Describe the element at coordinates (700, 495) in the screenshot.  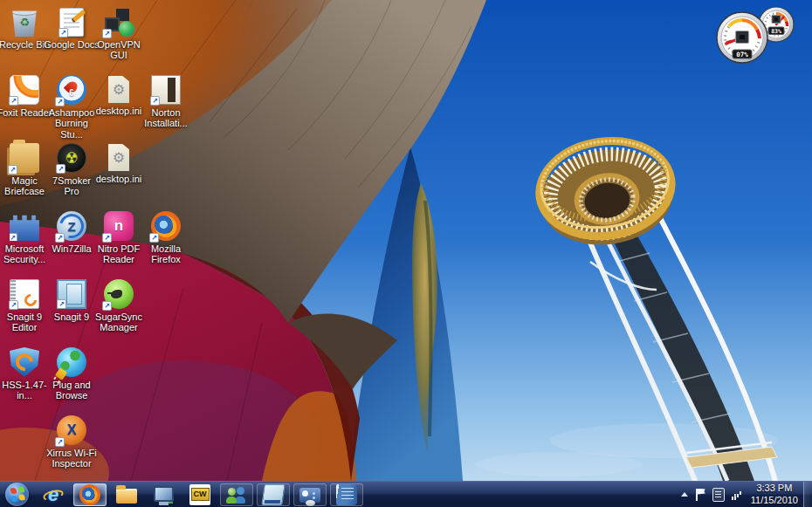
I see `action-center-icon` at that location.